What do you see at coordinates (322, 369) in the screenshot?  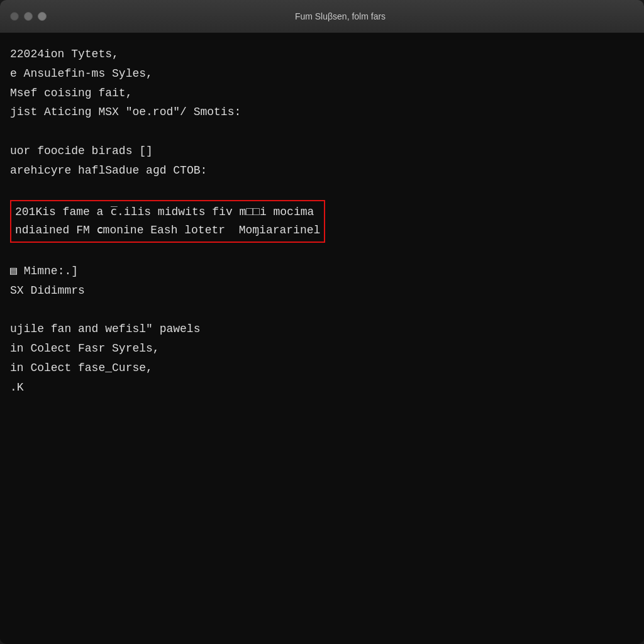 I see `line-17: in Colect fase_Curse,` at bounding box center [322, 369].